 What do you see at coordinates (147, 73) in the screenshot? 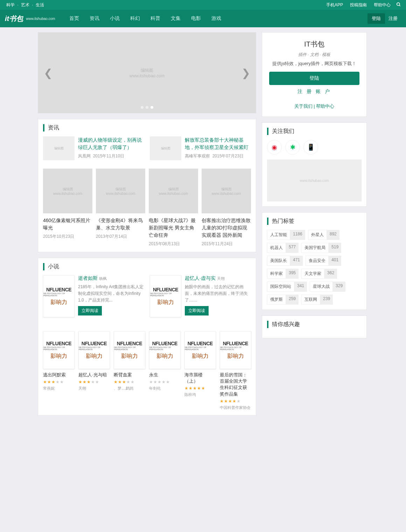
I see `carousel: 编辑图 www.itshubao.com ❮ ❯` at bounding box center [147, 73].